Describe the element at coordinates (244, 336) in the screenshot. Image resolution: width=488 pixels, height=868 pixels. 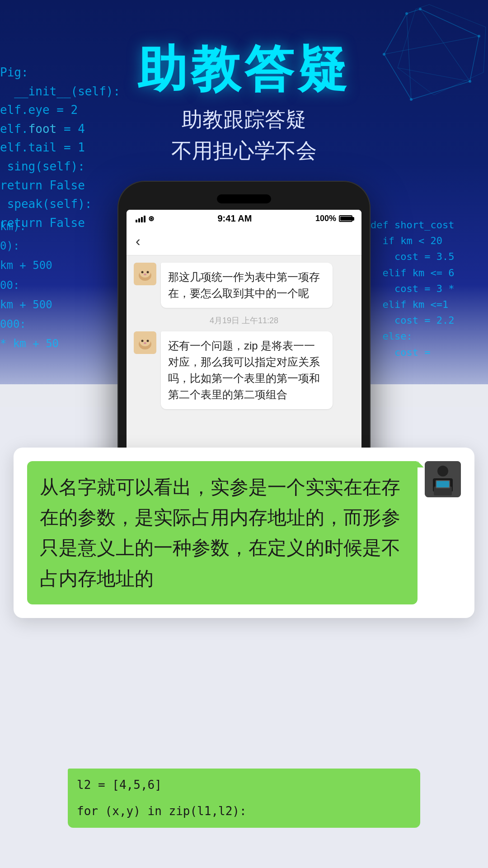
I see `chat-area: 那这几项统一作为表中第一项存在，要怎么取到其中的一个呢 4月19日 上午11:2…` at that location.